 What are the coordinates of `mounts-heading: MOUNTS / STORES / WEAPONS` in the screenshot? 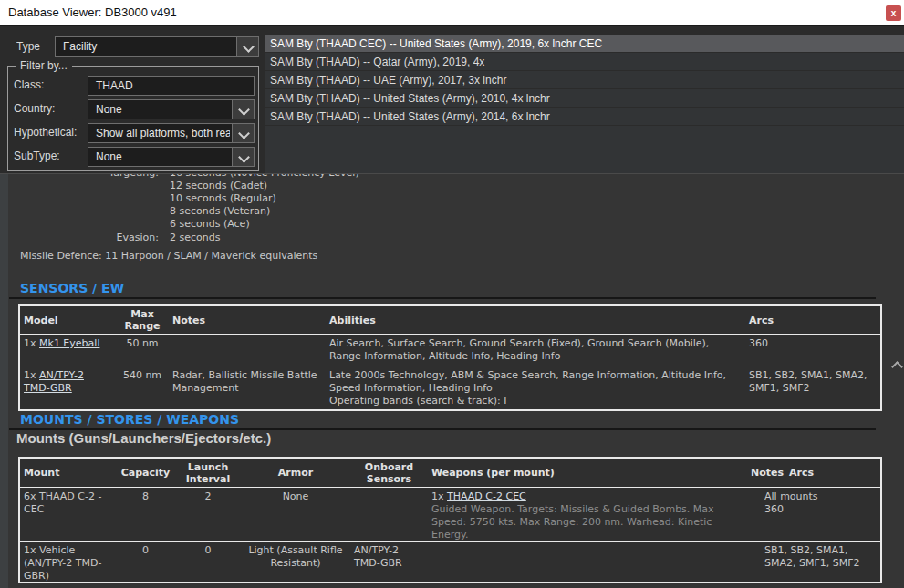 It's located at (130, 419).